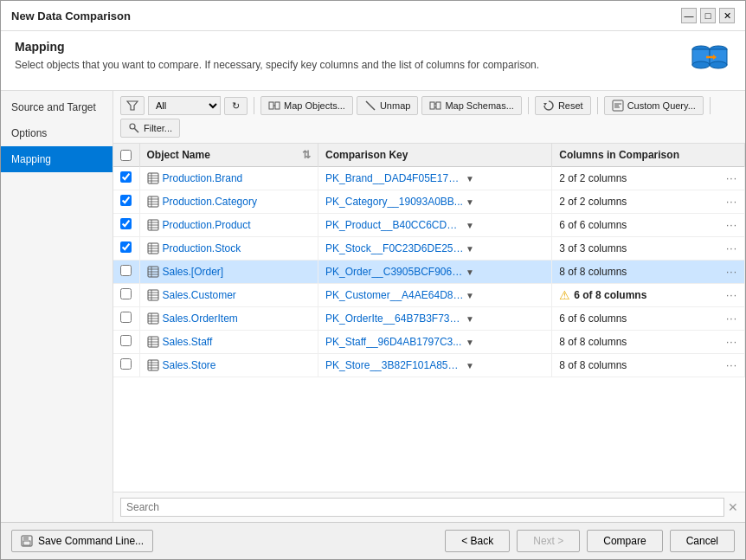  I want to click on header-description: Select objects that you want to compare.…, so click(277, 65).